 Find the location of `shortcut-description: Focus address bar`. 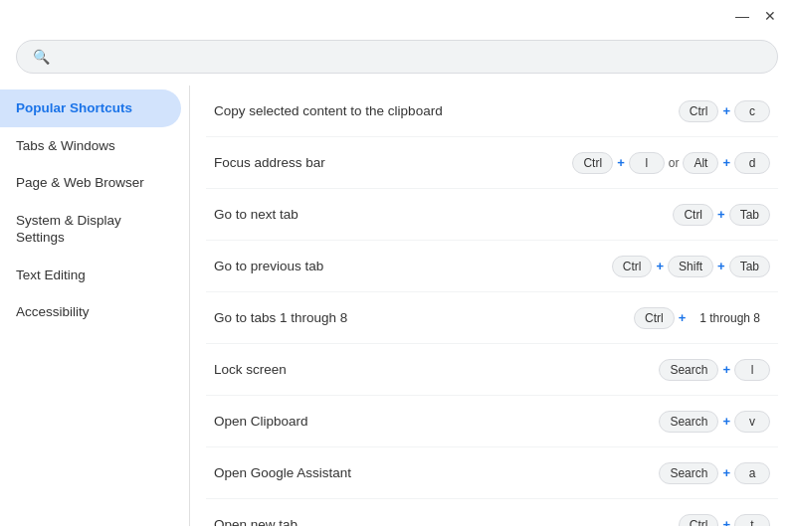

shortcut-description: Focus address bar is located at coordinates (393, 163).